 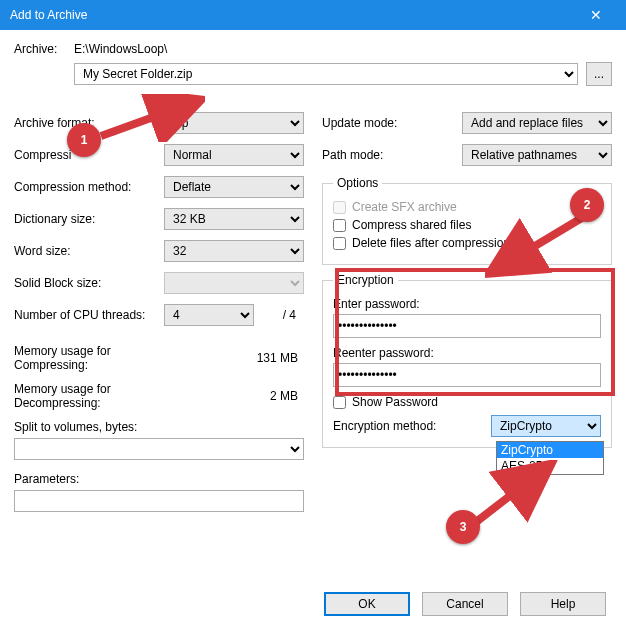 What do you see at coordinates (463, 527) in the screenshot?
I see `annotation-badge-3: 3` at bounding box center [463, 527].